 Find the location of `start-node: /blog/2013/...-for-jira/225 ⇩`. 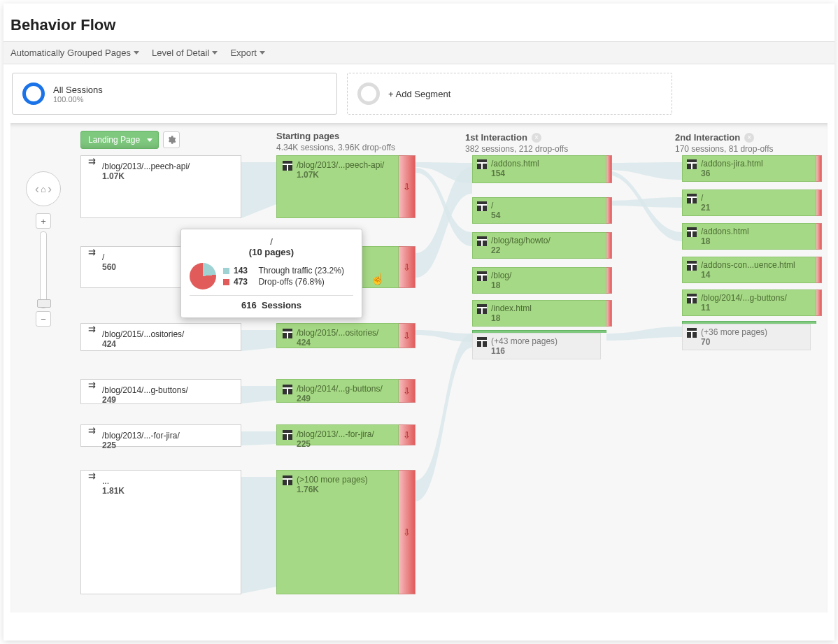

start-node: /blog/2013/...-for-jira/225 ⇩ is located at coordinates (346, 435).